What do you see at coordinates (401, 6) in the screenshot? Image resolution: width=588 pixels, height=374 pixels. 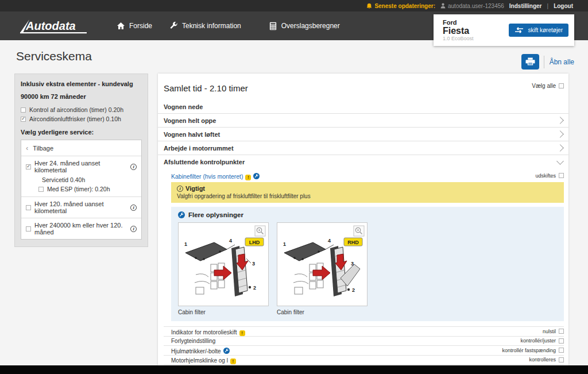 I see `latest-updates-link: Seneste opdateringer:` at bounding box center [401, 6].